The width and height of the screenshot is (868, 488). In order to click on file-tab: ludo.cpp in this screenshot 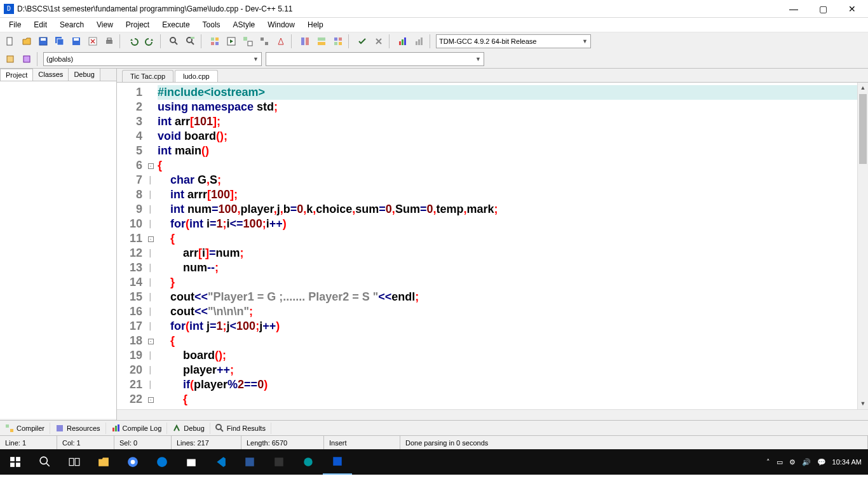, I will do `click(196, 76)`.